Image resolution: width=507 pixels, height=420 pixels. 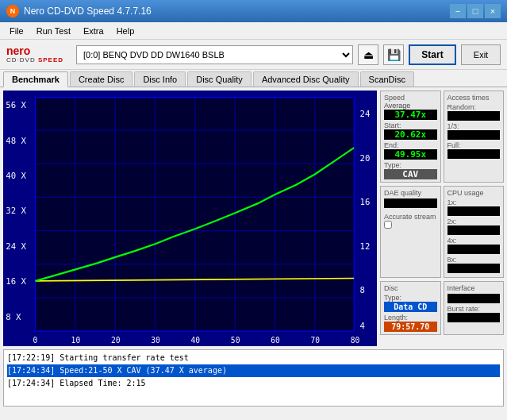 I want to click on disc-type-label: Type:, so click(x=411, y=298).